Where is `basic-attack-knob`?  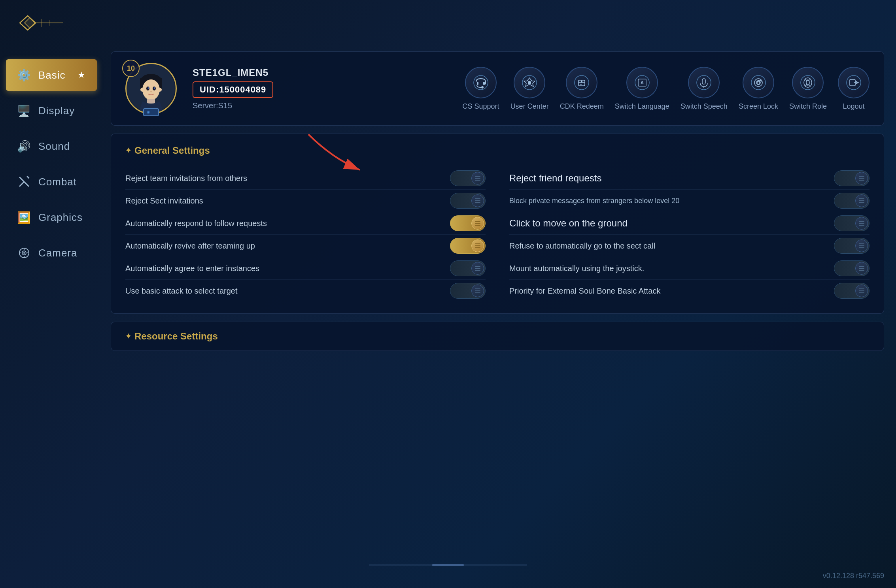
basic-attack-knob is located at coordinates (478, 291).